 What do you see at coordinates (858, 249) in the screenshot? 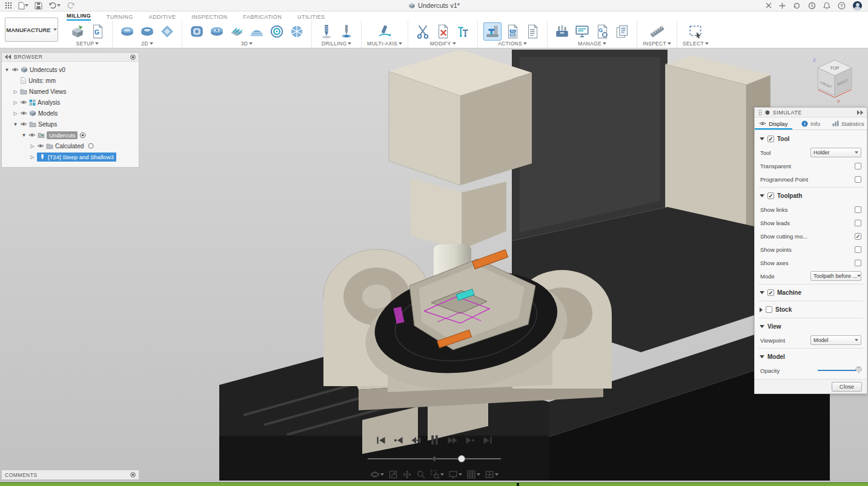
I see `show-points-checkbox` at bounding box center [858, 249].